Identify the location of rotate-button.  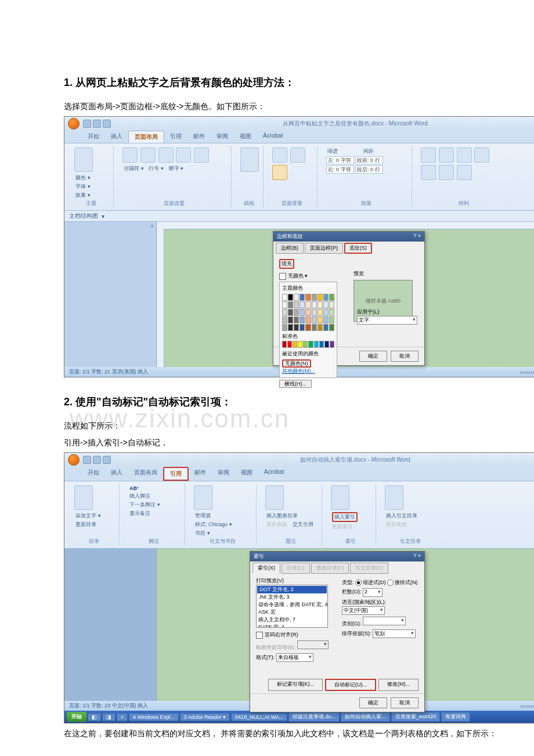
(464, 172).